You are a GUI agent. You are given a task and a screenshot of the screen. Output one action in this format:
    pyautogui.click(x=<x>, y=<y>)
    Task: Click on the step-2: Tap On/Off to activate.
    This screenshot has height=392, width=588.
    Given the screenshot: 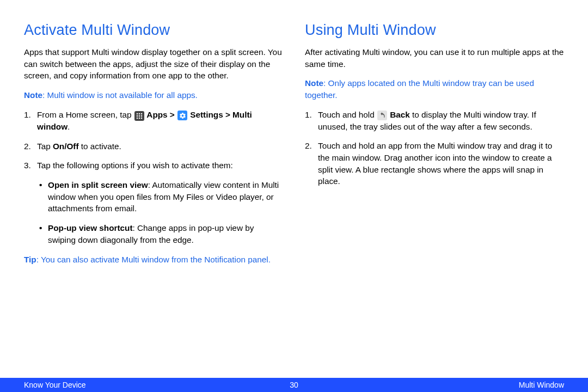 What is the action you would take?
    pyautogui.click(x=154, y=146)
    